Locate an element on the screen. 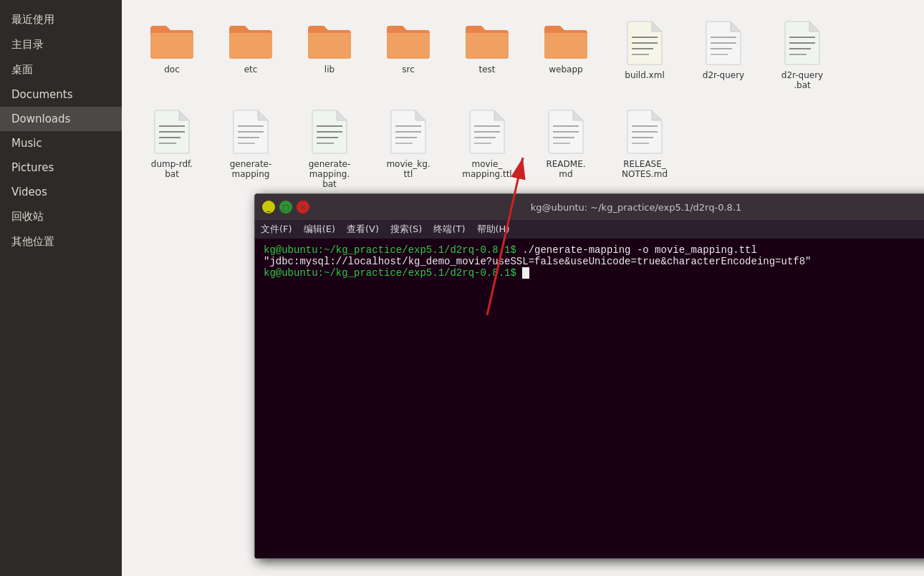 The width and height of the screenshot is (924, 576). folder-item-lib: lib is located at coordinates (329, 55).